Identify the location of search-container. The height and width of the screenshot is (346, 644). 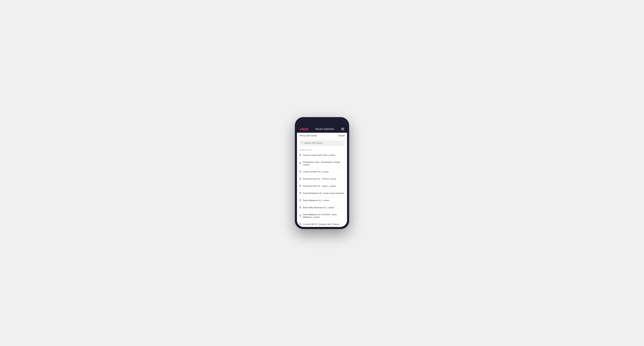
(322, 143).